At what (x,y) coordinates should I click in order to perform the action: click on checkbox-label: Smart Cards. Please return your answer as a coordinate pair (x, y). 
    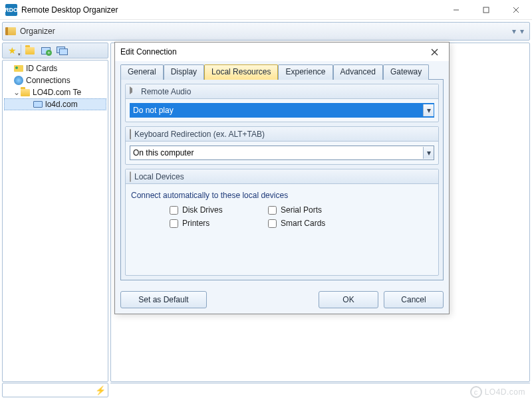
    Looking at the image, I should click on (303, 223).